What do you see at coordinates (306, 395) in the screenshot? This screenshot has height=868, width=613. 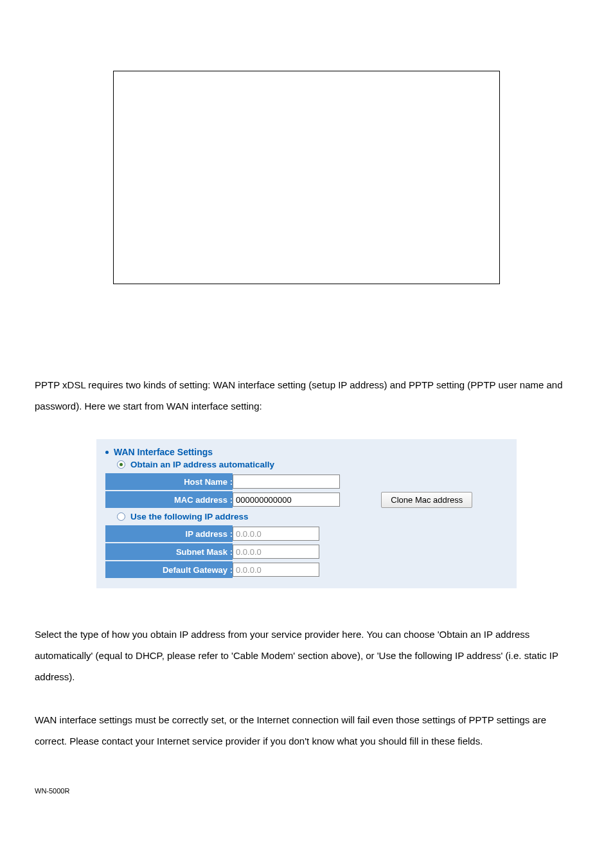 I see `intro-paragraph: PPTP xDSL requires two kinds of setting:…` at bounding box center [306, 395].